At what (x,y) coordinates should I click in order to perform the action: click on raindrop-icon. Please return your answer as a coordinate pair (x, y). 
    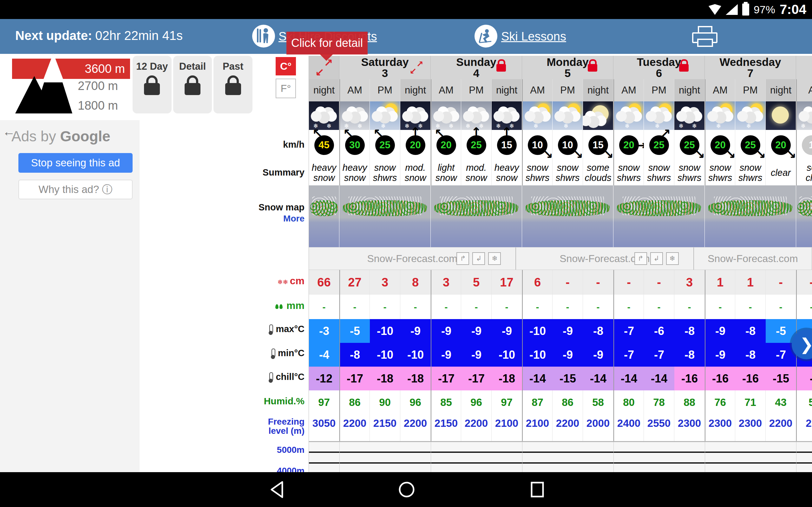
    Looking at the image, I should click on (281, 306).